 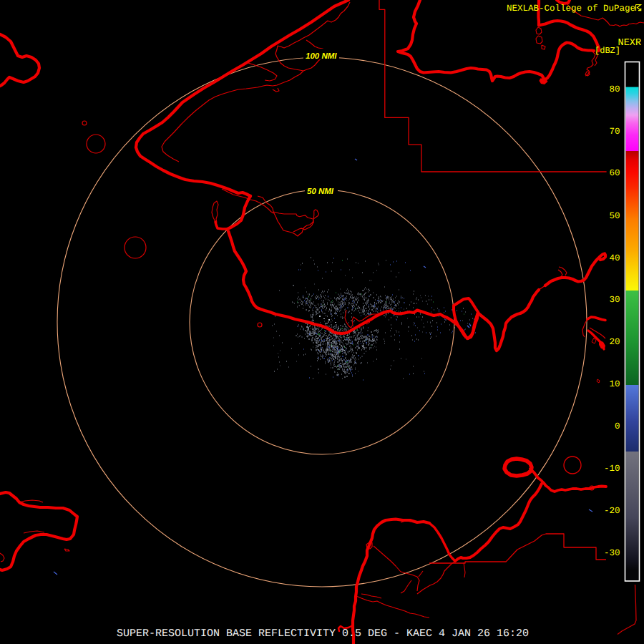 I want to click on svg-text: 80, so click(x=614, y=89).